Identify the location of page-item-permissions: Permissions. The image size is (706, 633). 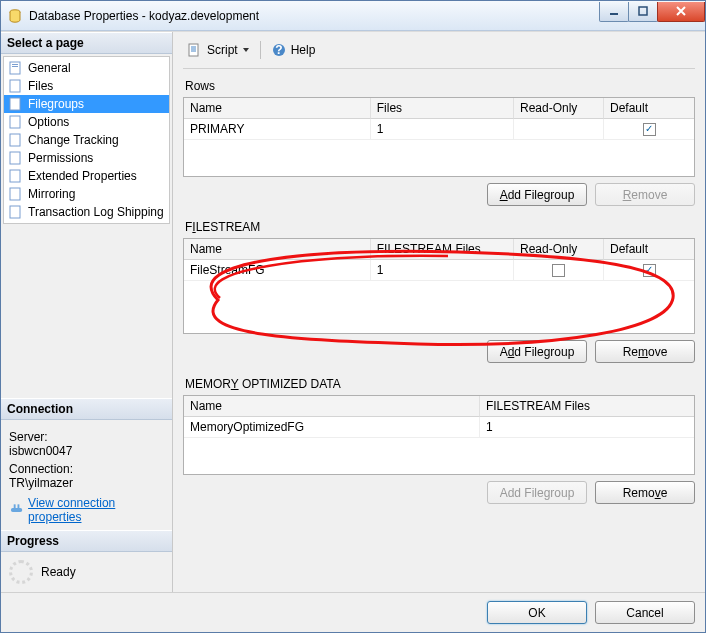
(86, 158).